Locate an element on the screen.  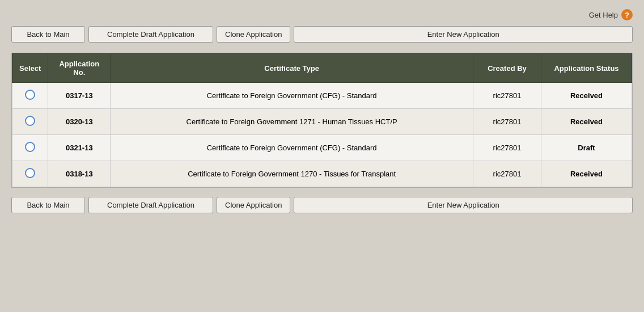
app-no-cell: 0317-13 is located at coordinates (79, 96).